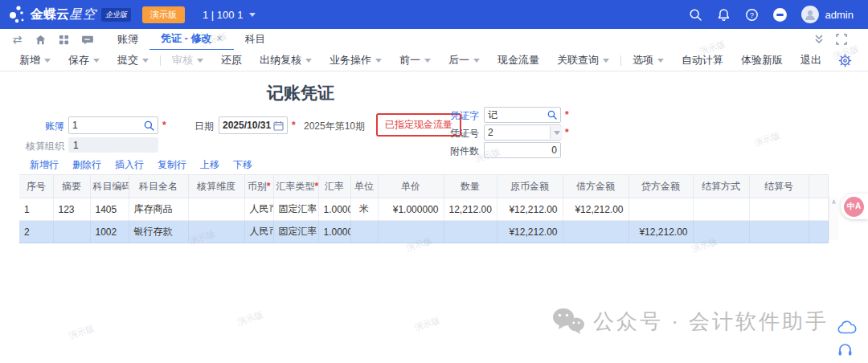 This screenshot has height=363, width=868. I want to click on apps-grid-icon, so click(64, 40).